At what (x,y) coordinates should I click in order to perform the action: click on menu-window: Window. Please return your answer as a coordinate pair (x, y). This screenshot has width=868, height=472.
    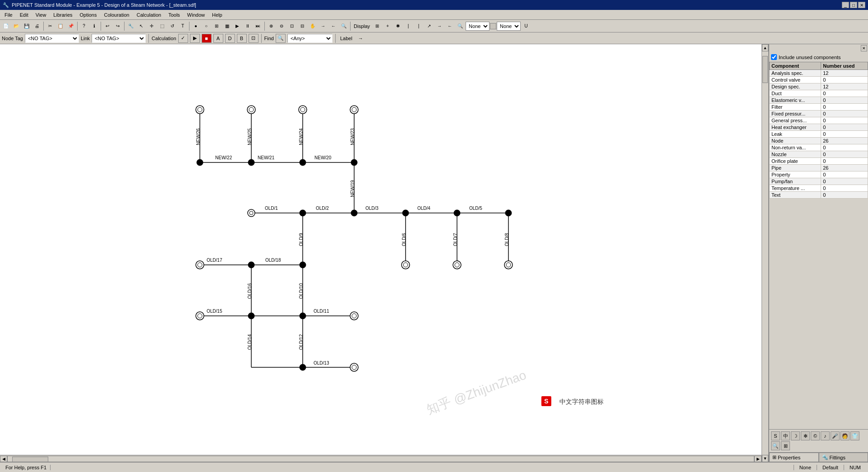
    Looking at the image, I should click on (196, 15).